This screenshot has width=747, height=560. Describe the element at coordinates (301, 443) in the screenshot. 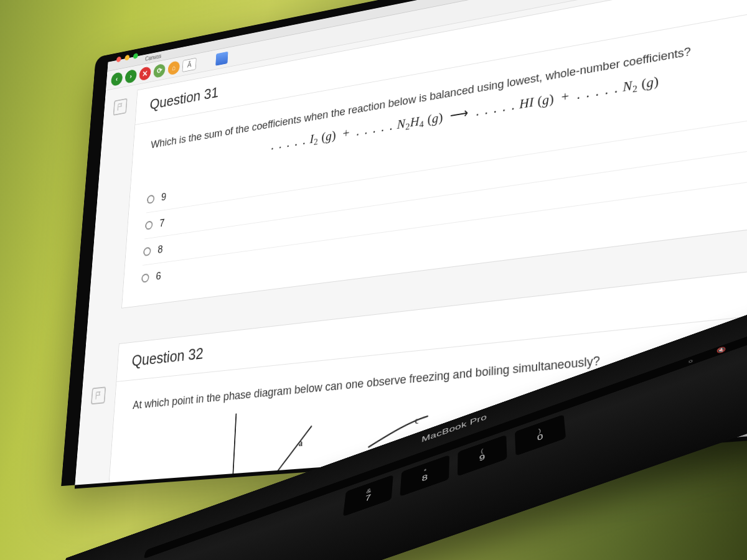

I see `phase-label-a: a` at that location.